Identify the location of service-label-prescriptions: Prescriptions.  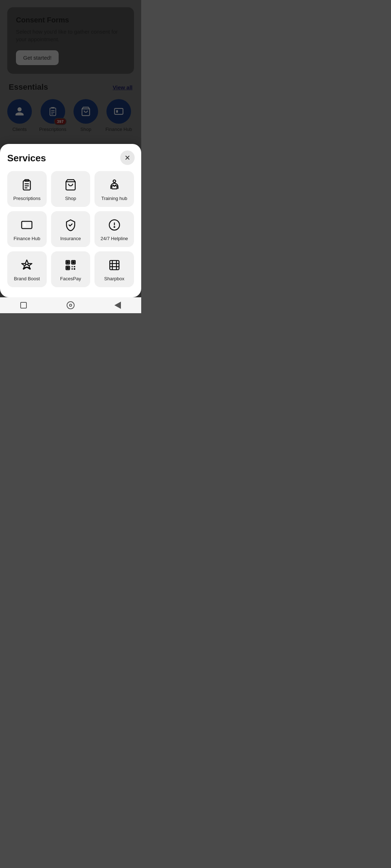
(27, 198).